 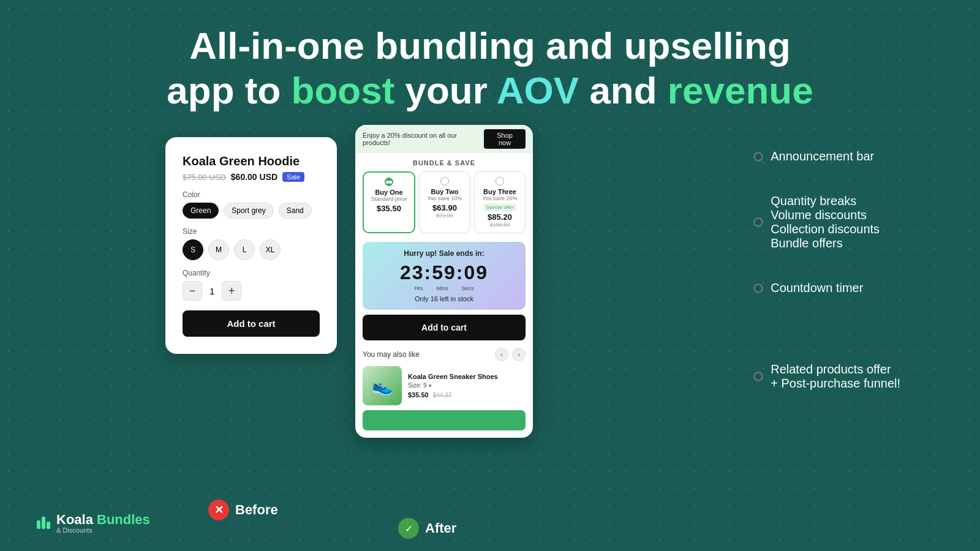 I want to click on size-xl: XL, so click(x=270, y=250).